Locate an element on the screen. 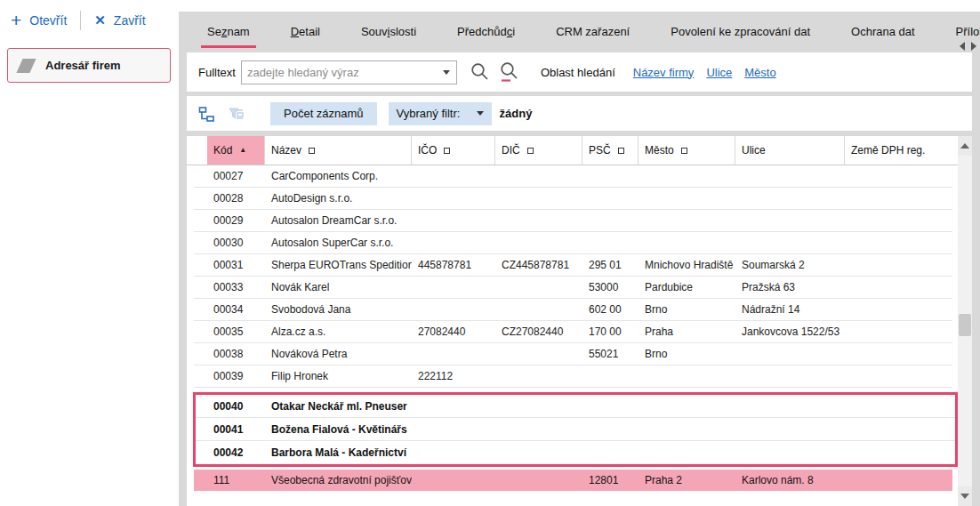  search-button is located at coordinates (480, 72).